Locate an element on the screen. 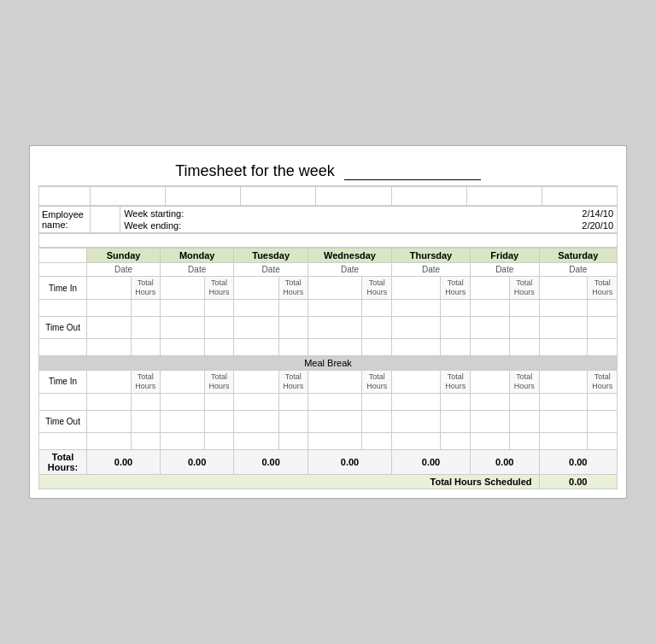 The width and height of the screenshot is (656, 644). total-sat: 0.00 is located at coordinates (577, 461).